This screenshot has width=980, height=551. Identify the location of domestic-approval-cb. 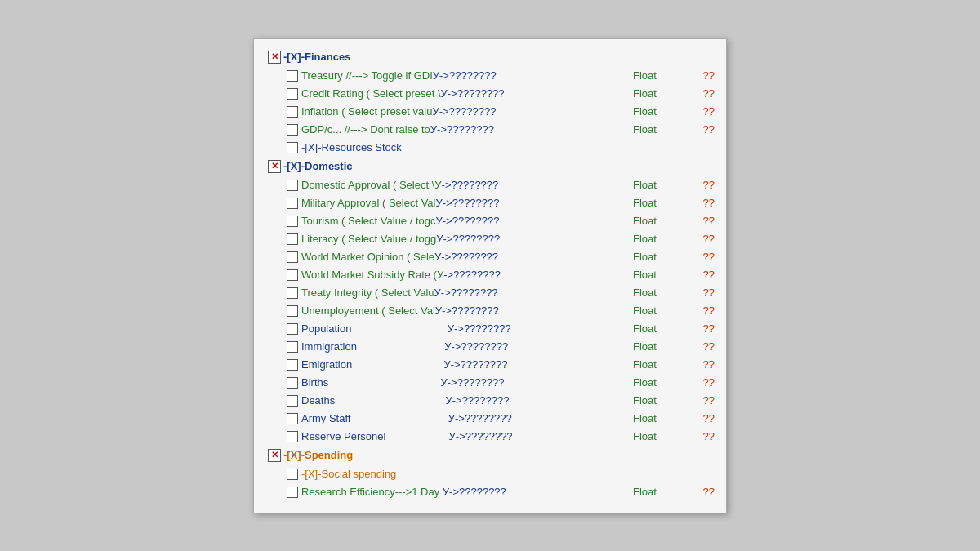
(292, 185).